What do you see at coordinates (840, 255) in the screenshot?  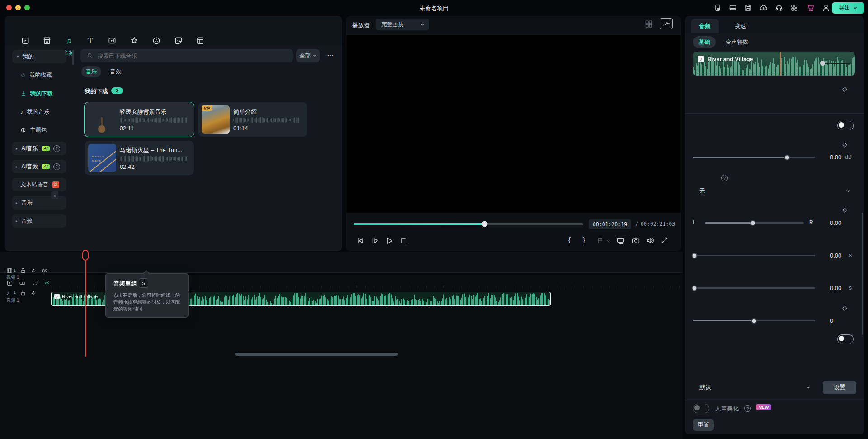 I see `fade-in-value: 0.00s` at bounding box center [840, 255].